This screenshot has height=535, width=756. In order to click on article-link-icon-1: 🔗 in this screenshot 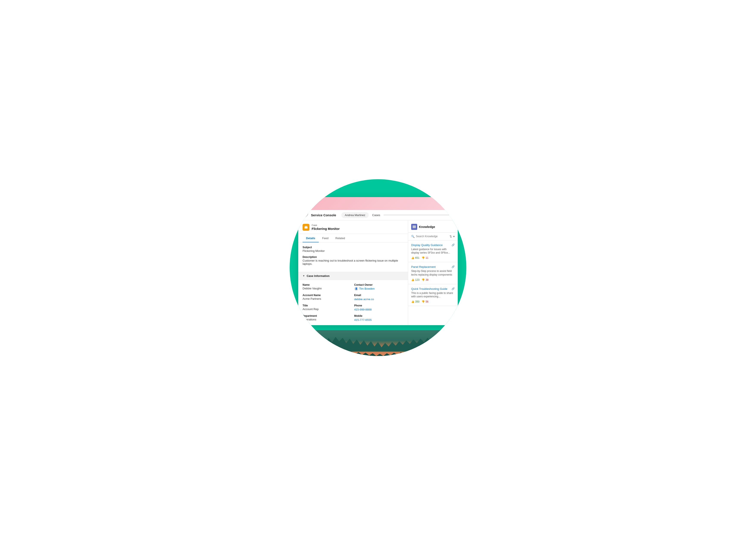, I will do `click(453, 245)`.